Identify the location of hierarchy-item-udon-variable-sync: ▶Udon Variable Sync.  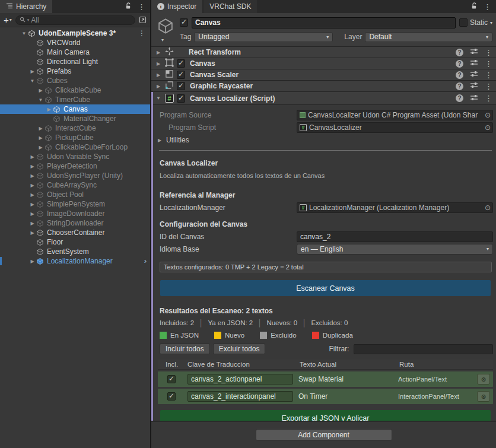
(75, 157).